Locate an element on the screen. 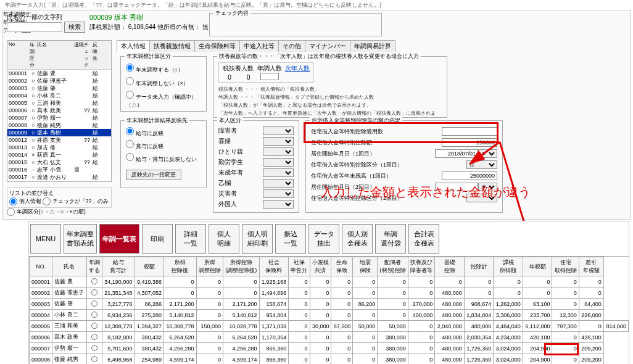 This screenshot has height=364, width=633. col-header: 控除計 is located at coordinates (479, 267).